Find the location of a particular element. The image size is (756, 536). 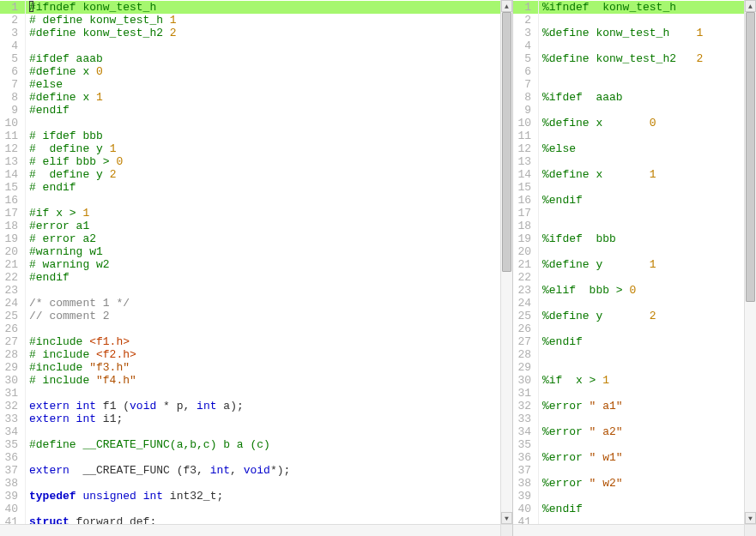

gutter-line-number: 31 is located at coordinates (523, 393).